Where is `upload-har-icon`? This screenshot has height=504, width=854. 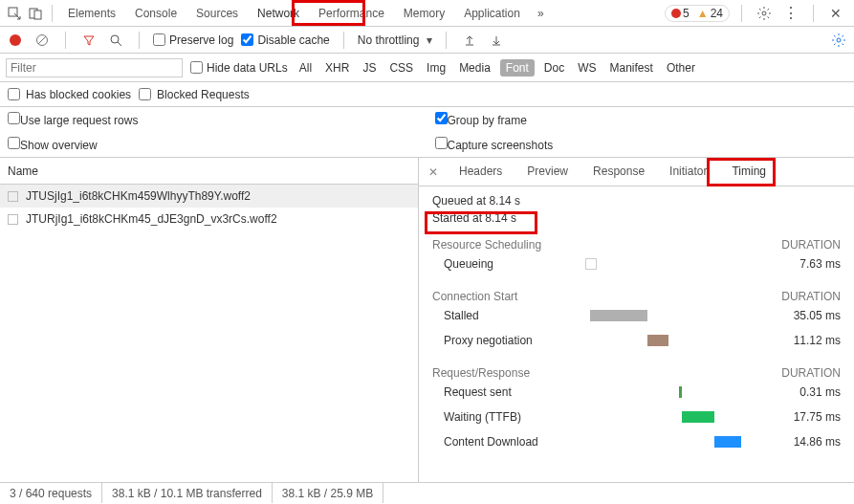 upload-har-icon is located at coordinates (470, 40).